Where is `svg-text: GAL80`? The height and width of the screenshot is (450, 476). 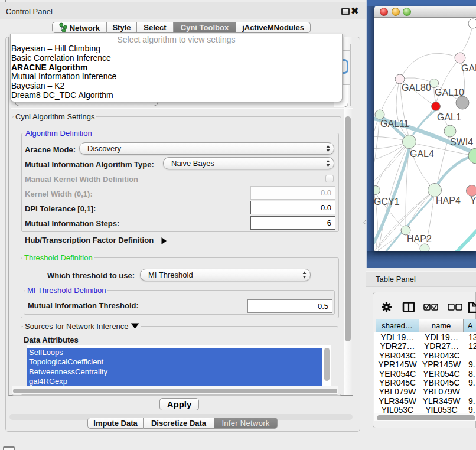
svg-text: GAL80 is located at coordinates (416, 87).